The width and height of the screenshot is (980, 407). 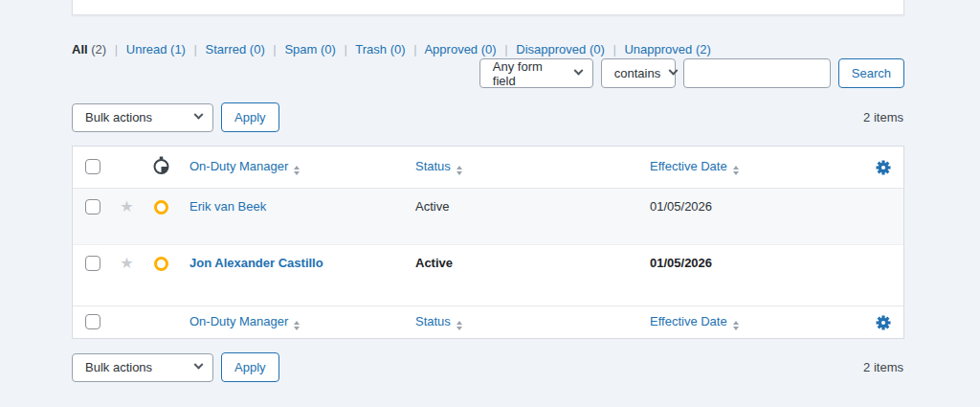 I want to click on bulk-actions-top: Bulk actions Apply, so click(x=176, y=117).